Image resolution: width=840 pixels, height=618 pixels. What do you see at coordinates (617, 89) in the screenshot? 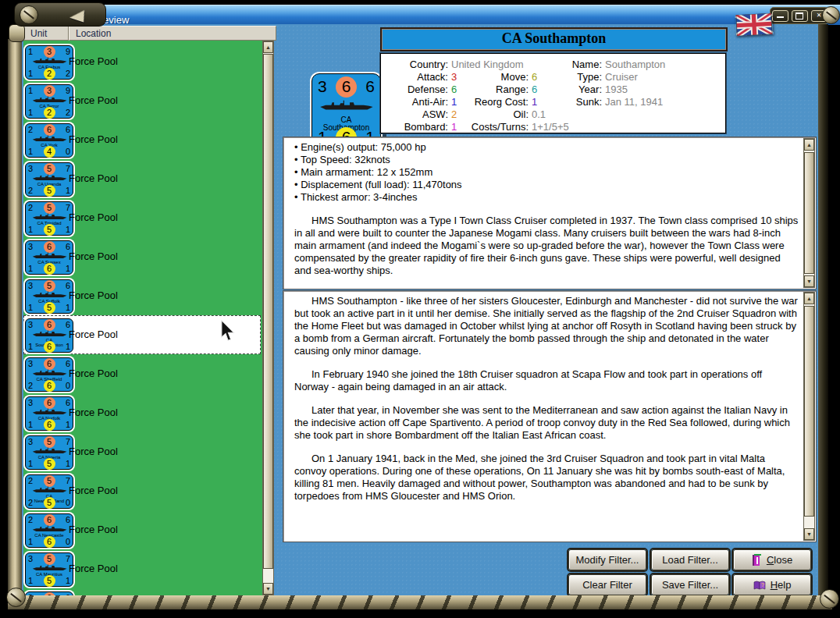
I see `stat-year-value: 1935` at bounding box center [617, 89].